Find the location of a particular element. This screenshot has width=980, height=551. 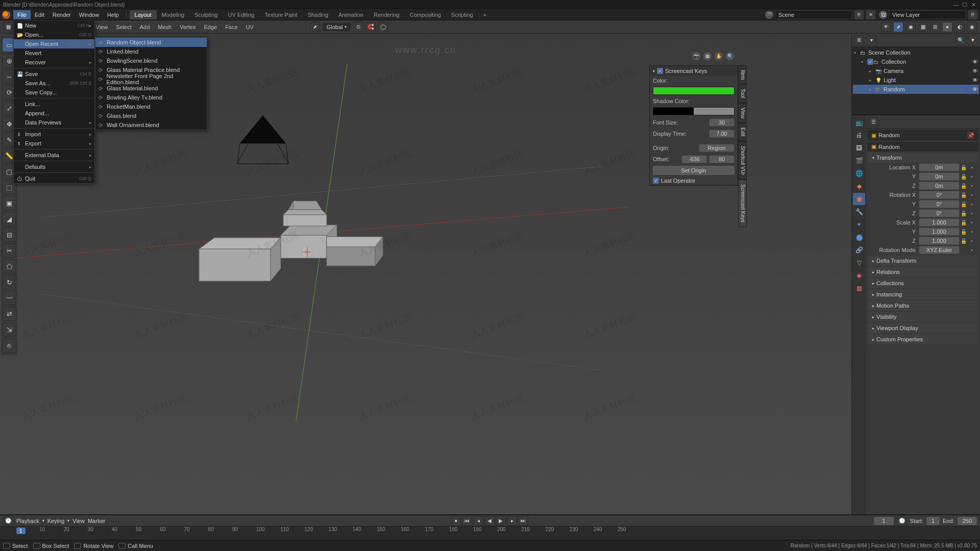

fontsize-value: 30 is located at coordinates (722, 122).